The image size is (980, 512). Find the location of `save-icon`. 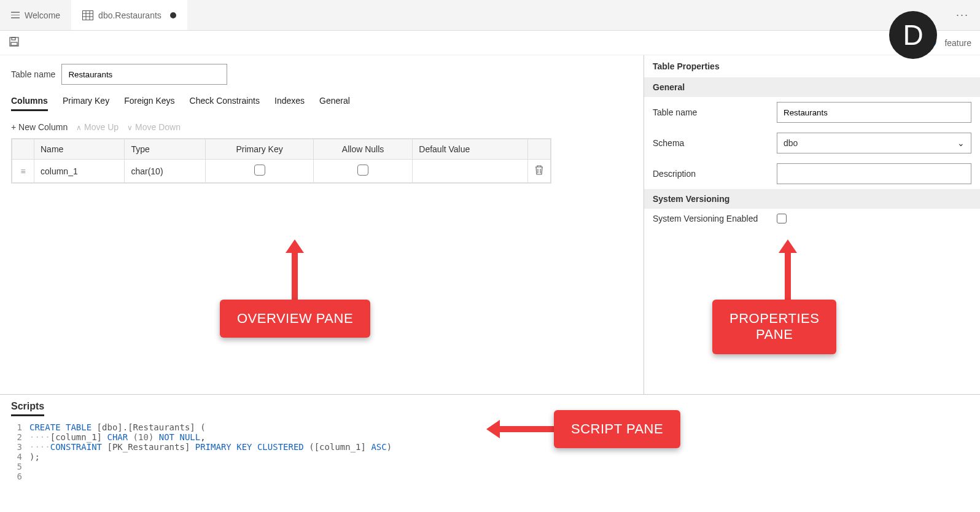

save-icon is located at coordinates (14, 43).